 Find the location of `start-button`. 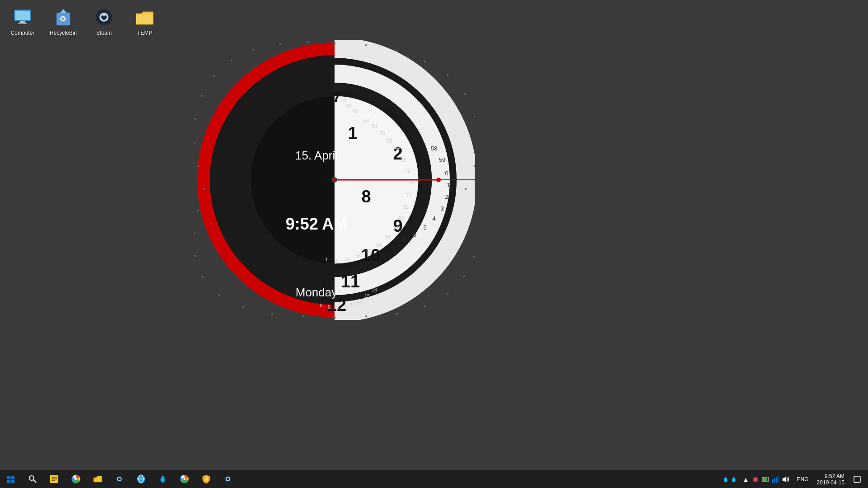

start-button is located at coordinates (11, 479).